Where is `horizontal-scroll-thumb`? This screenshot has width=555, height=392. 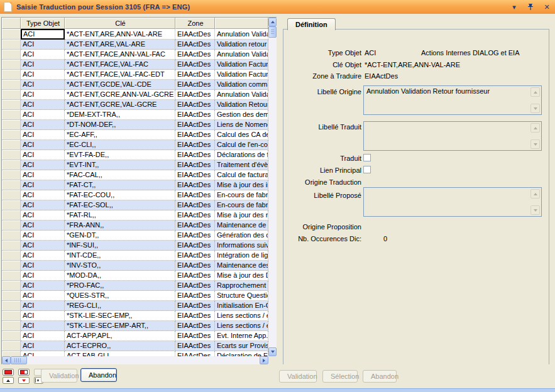
horizontal-scroll-thumb is located at coordinates (19, 361).